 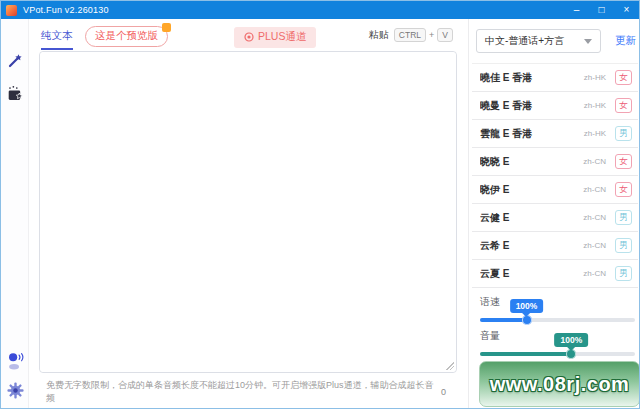 What do you see at coordinates (432, 35) in the screenshot?
I see `key-plus-sign: +` at bounding box center [432, 35].